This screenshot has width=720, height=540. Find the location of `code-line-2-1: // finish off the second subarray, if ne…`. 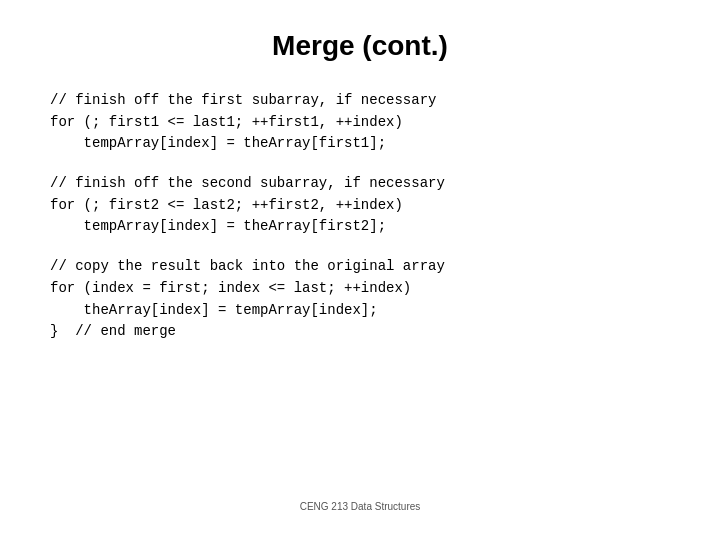

code-line-2-1: // finish off the second subarray, if ne… is located at coordinates (360, 184).